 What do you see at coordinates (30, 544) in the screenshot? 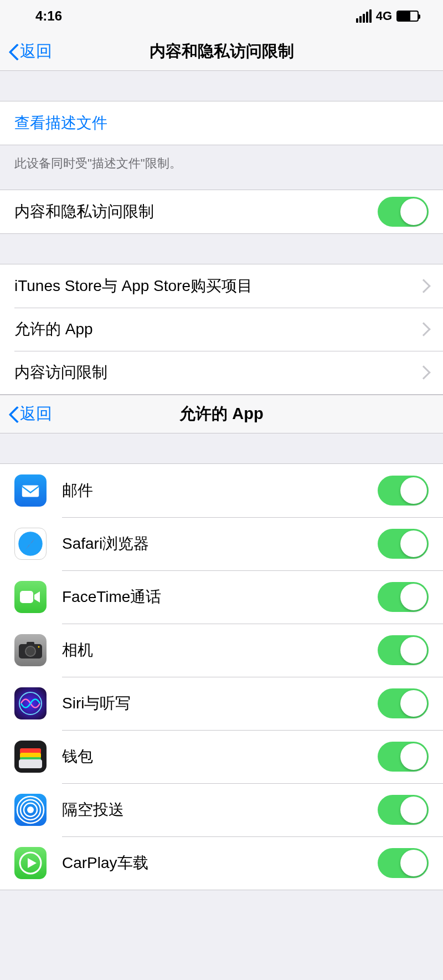
I see `safari-icon` at bounding box center [30, 544].